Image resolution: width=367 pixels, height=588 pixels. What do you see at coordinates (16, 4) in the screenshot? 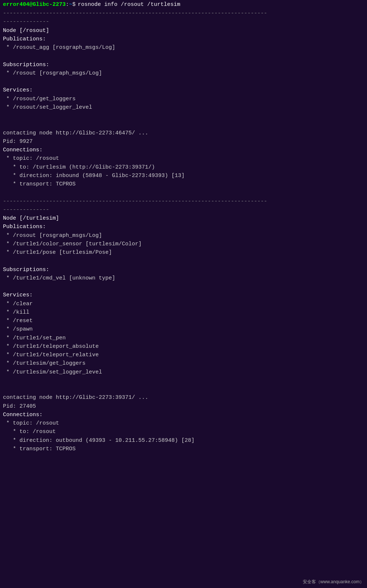
I see `prompt-user: error404` at bounding box center [16, 4].